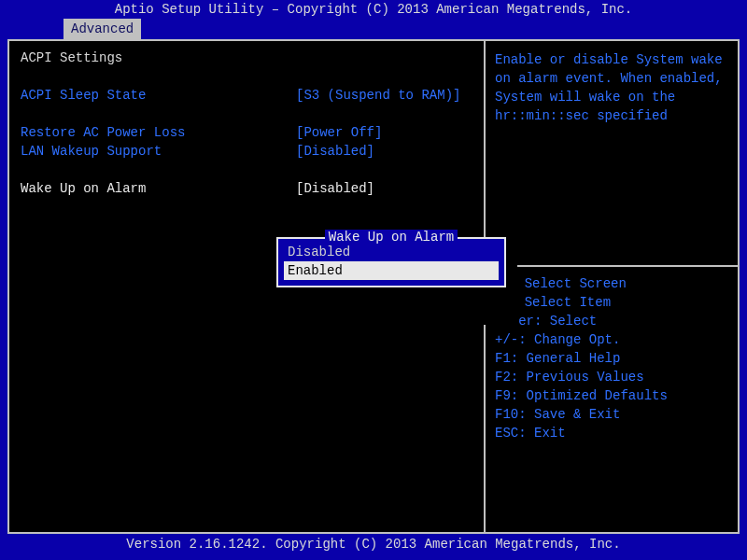 This screenshot has width=747, height=560. Describe the element at coordinates (374, 9) in the screenshot. I see `title-bar: Aptio Setup Utility – Copyright (C) 2013…` at that location.